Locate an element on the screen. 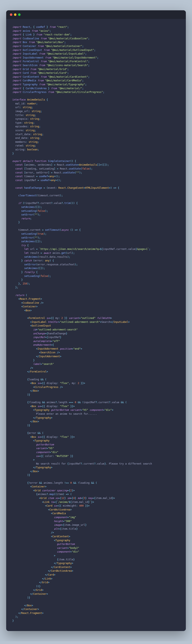 The image size is (192, 644). maximize-icon is located at coordinates (19, 14).